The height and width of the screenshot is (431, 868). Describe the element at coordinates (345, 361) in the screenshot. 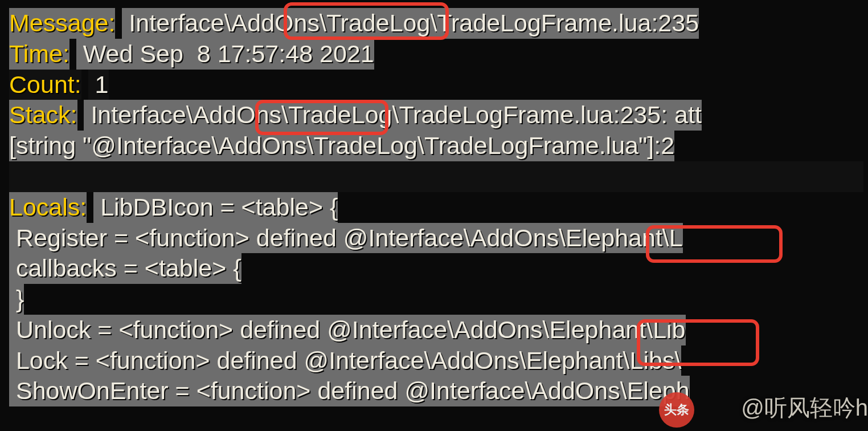

I see `locals-lock: Lock = <function> defined @Interface\Add…` at that location.